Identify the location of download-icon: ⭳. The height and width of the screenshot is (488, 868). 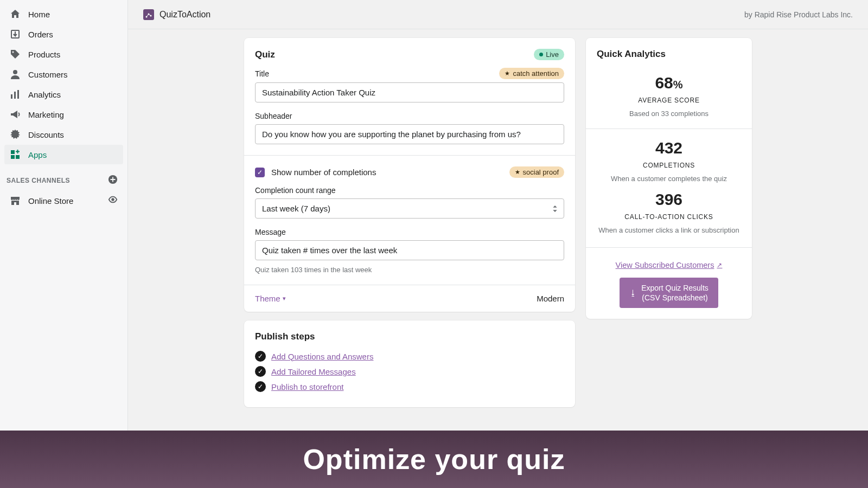
(633, 293).